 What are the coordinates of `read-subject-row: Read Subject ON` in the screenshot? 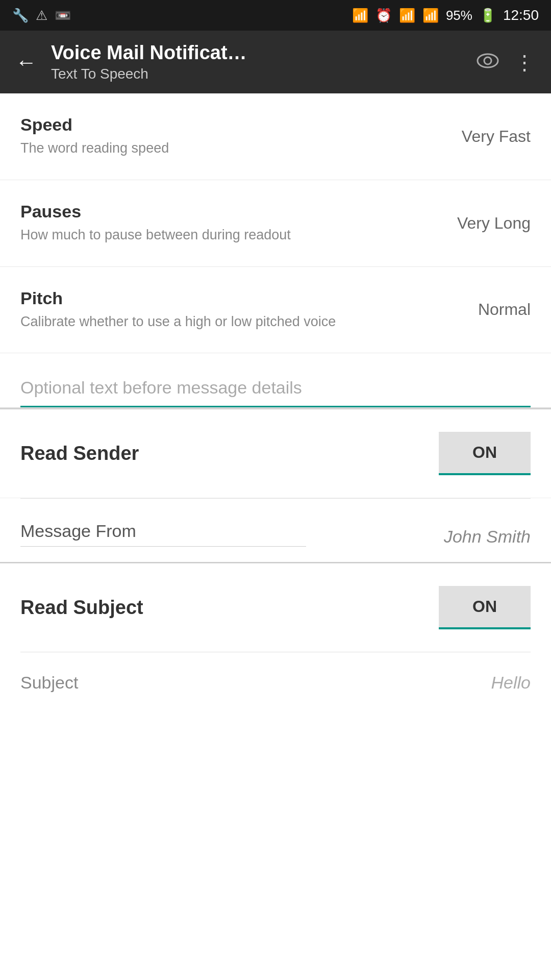 It's located at (276, 607).